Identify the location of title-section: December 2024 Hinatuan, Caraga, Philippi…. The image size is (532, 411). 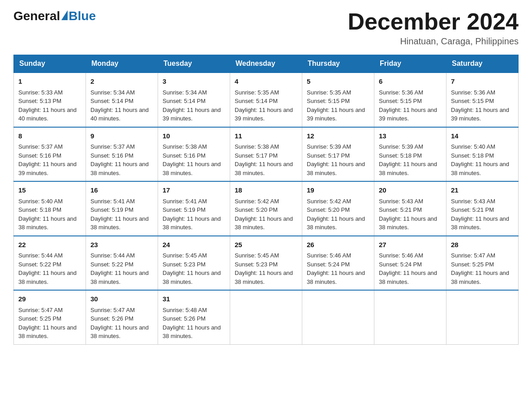
(433, 28).